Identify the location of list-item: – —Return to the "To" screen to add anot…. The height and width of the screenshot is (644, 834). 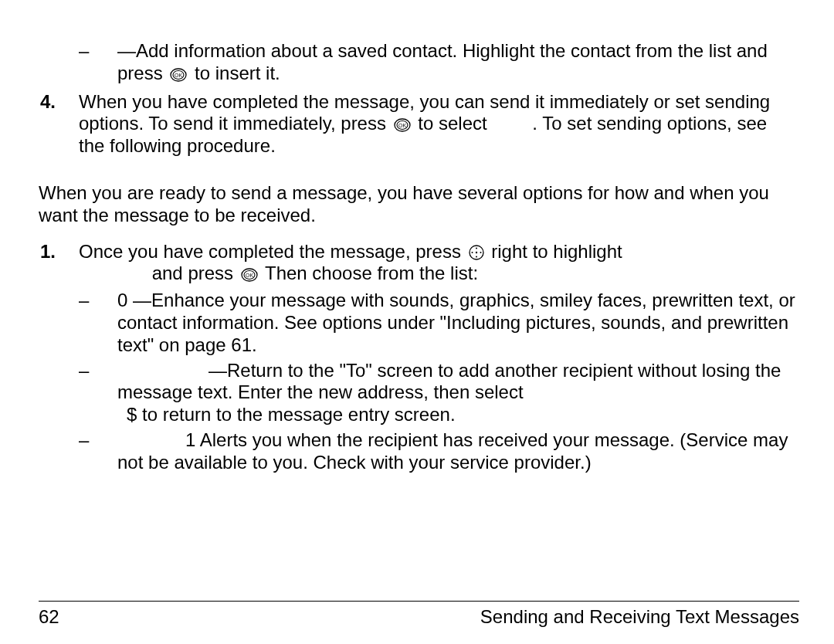
(437, 393).